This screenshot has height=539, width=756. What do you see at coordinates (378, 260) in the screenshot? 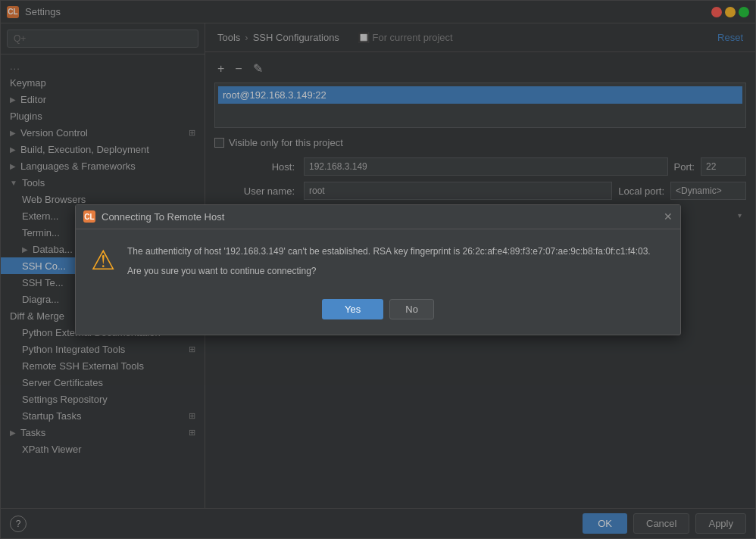
I see `dialog-body: ⚠ The authenticity of host '192.168.3.14…` at bounding box center [378, 260].